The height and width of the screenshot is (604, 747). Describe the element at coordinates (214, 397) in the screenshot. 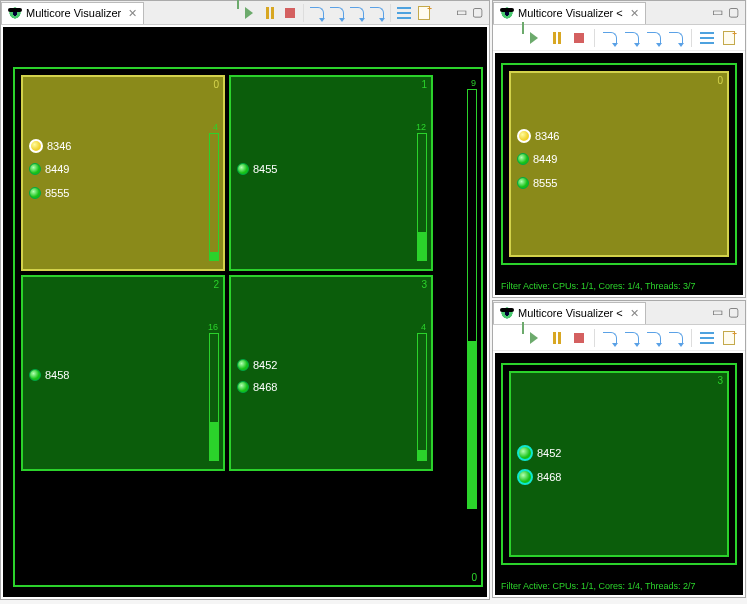

I see `core-load-meter: 16` at that location.